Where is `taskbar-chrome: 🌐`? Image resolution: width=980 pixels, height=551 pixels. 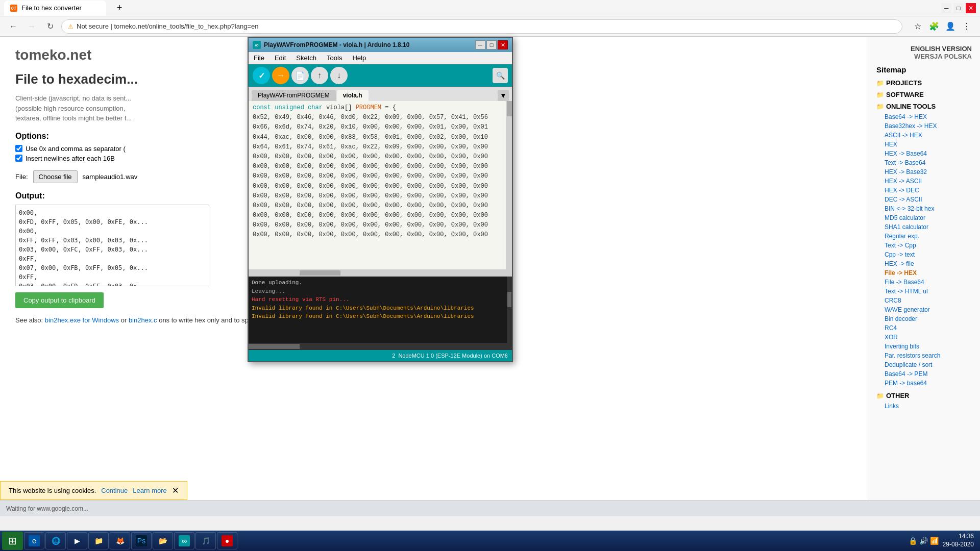 taskbar-chrome: 🌐 is located at coordinates (56, 541).